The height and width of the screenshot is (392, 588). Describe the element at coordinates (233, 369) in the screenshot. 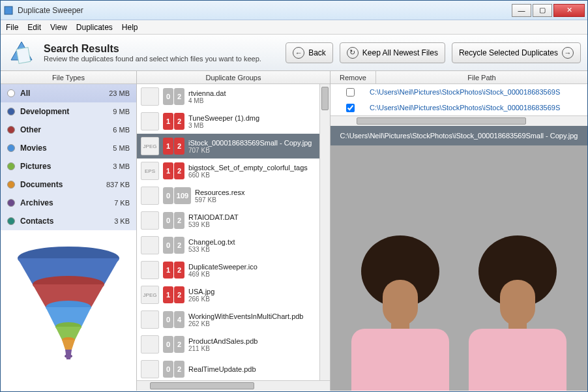

I see `duplicate-group-row: 02 RealTimeUpdate.pdb` at that location.